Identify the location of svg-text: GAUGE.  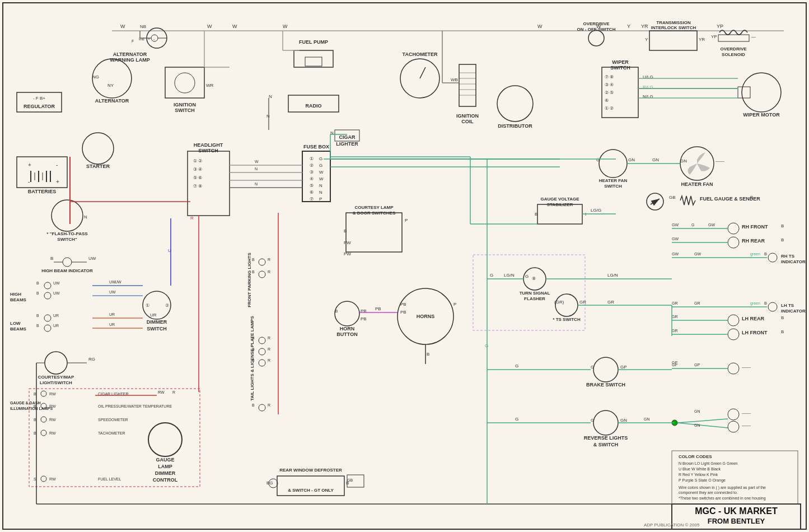
(165, 460).